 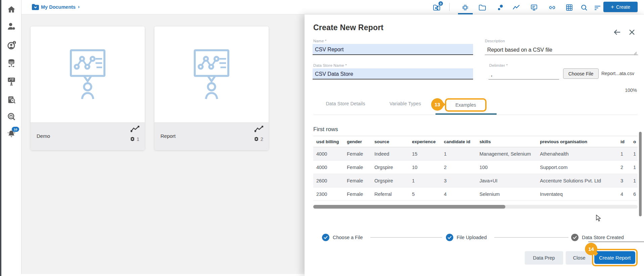 I want to click on step-label: Data Store Created, so click(x=603, y=237).